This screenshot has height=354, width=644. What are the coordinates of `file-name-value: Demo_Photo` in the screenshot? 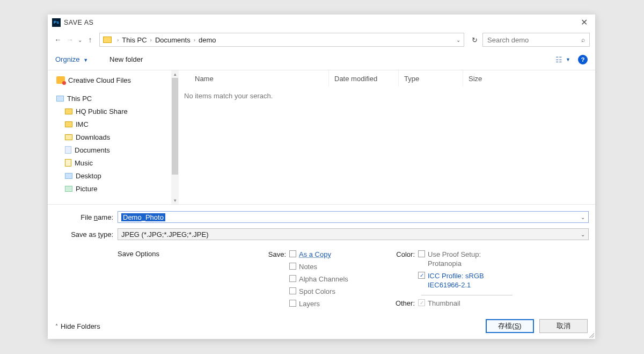 It's located at (143, 217).